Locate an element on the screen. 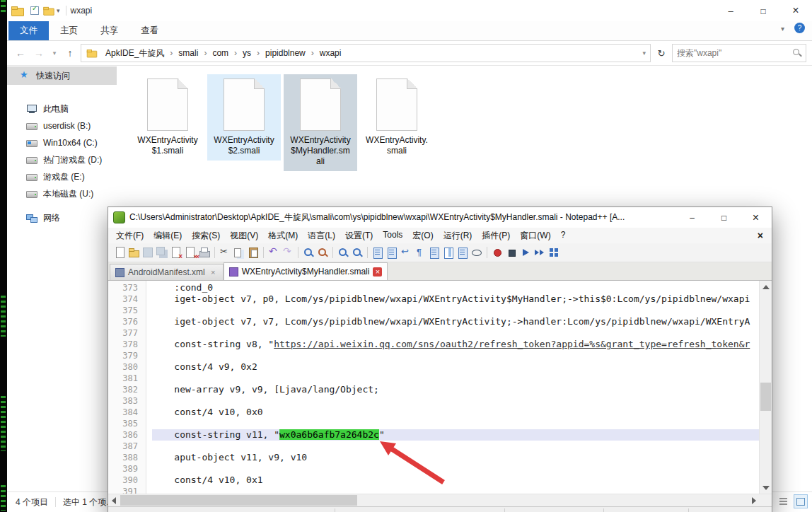 The height and width of the screenshot is (512, 812). back-button is located at coordinates (21, 53).